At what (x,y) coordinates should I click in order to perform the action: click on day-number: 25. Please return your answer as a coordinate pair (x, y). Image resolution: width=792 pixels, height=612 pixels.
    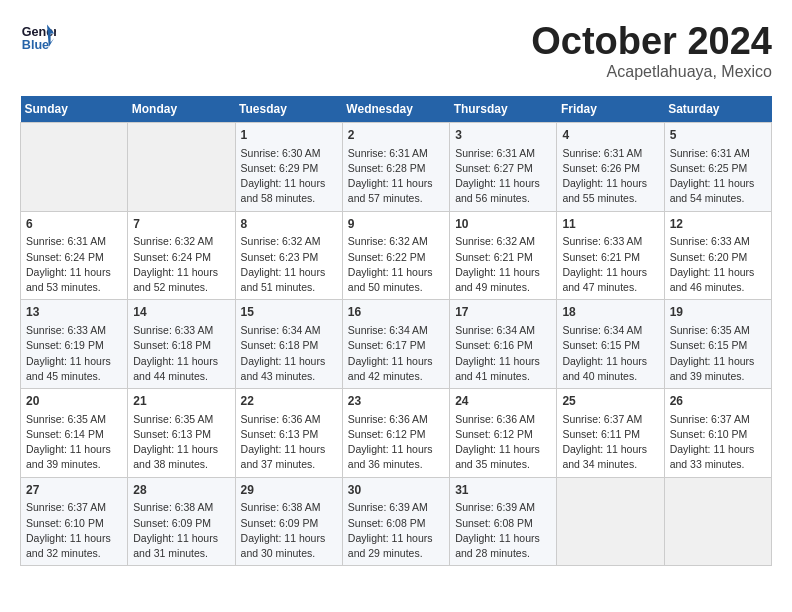
    Looking at the image, I should click on (610, 402).